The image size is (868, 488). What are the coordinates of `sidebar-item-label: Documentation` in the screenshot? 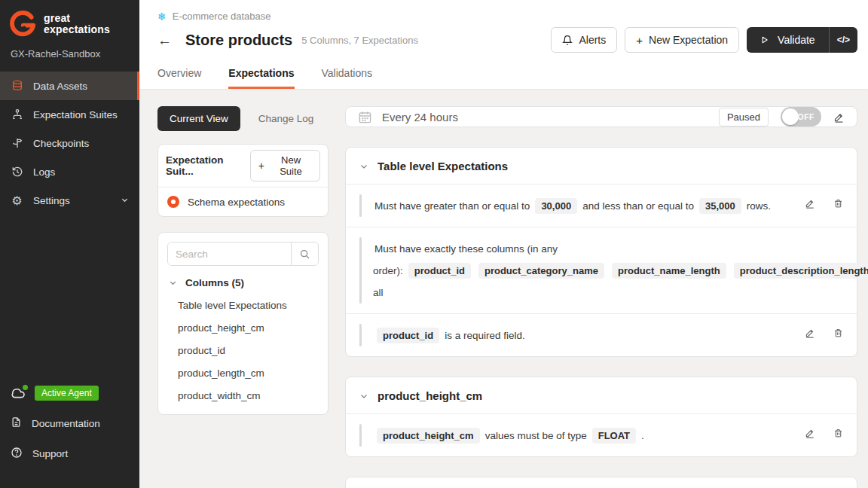 It's located at (66, 423).